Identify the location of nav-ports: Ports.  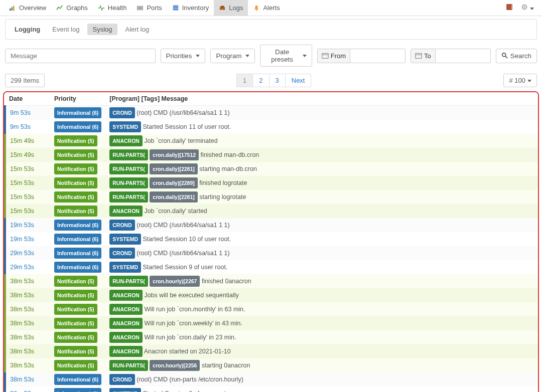
(149, 8).